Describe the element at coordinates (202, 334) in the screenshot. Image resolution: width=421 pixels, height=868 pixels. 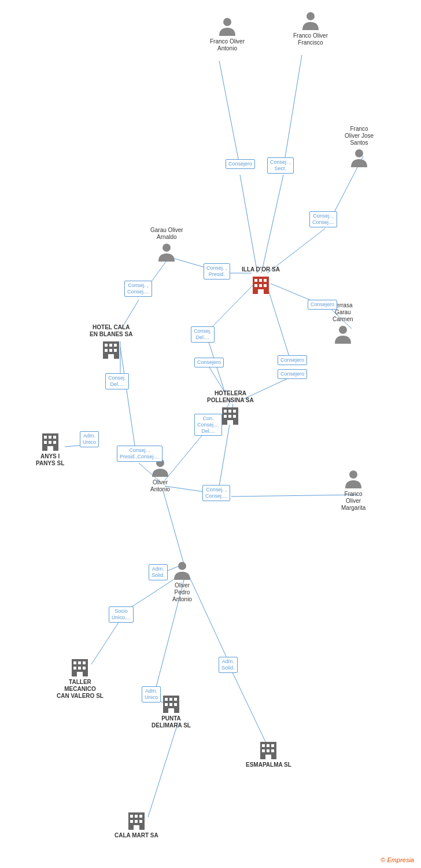
I see `role-badge-r7: Consej.Del....` at that location.